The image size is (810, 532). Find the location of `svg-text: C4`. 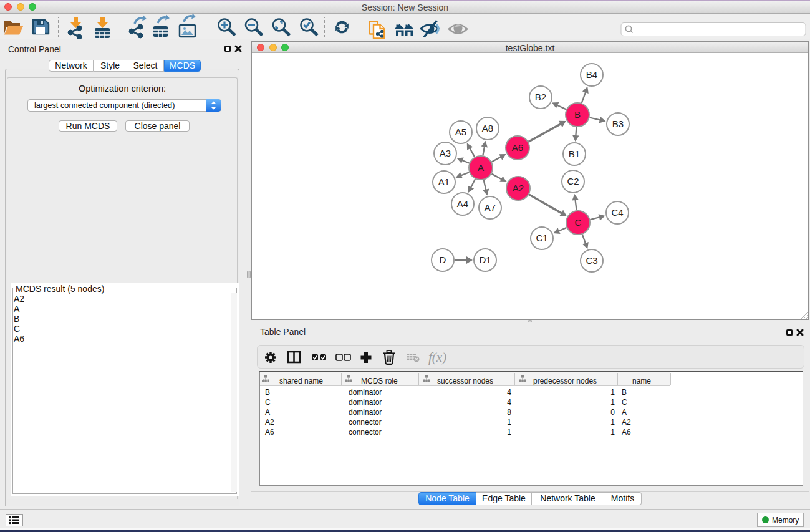

svg-text: C4 is located at coordinates (617, 212).